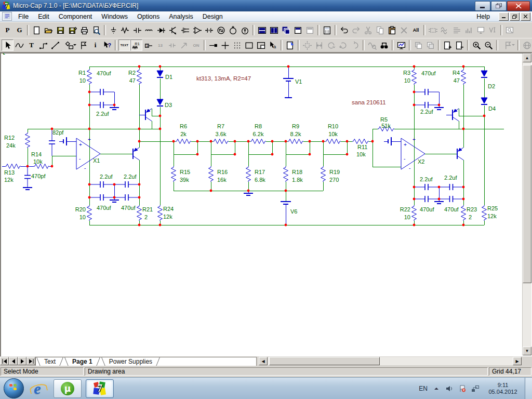 Image resolution: width=532 pixels, height=399 pixels. Describe the element at coordinates (493, 208) in the screenshot. I see `label: R25` at that location.